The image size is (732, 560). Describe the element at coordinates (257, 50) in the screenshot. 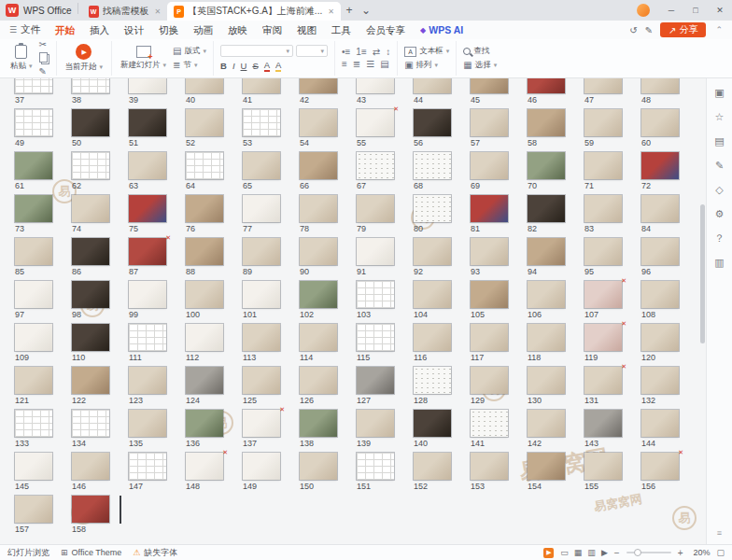

I see `font-family-select: ▾` at that location.